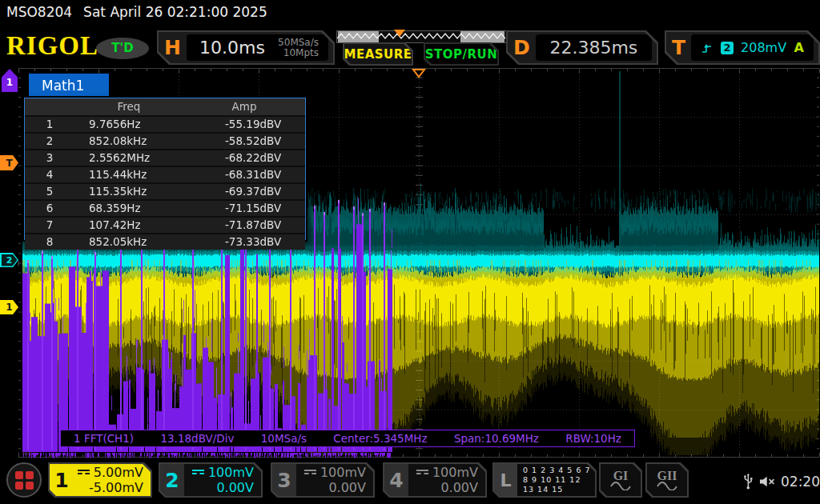 The width and height of the screenshot is (820, 504). Describe the element at coordinates (165, 208) in the screenshot. I see `table-row: 668.359Hz-71.15dBV` at that location.